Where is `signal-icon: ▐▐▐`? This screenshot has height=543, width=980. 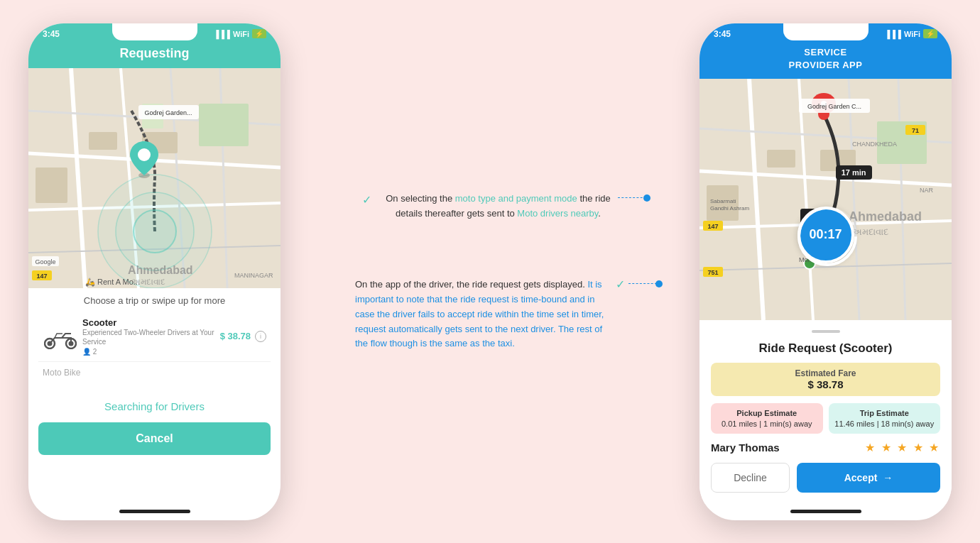
signal-icon: ▐▐▐ is located at coordinates (222, 34).